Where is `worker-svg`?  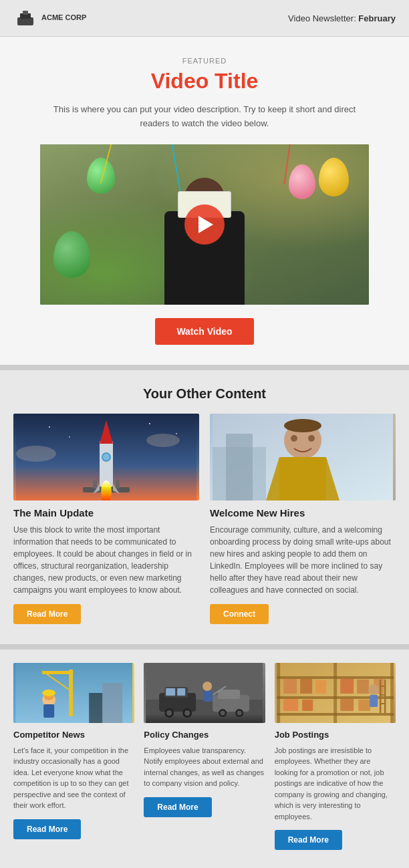 worker-svg is located at coordinates (303, 457).